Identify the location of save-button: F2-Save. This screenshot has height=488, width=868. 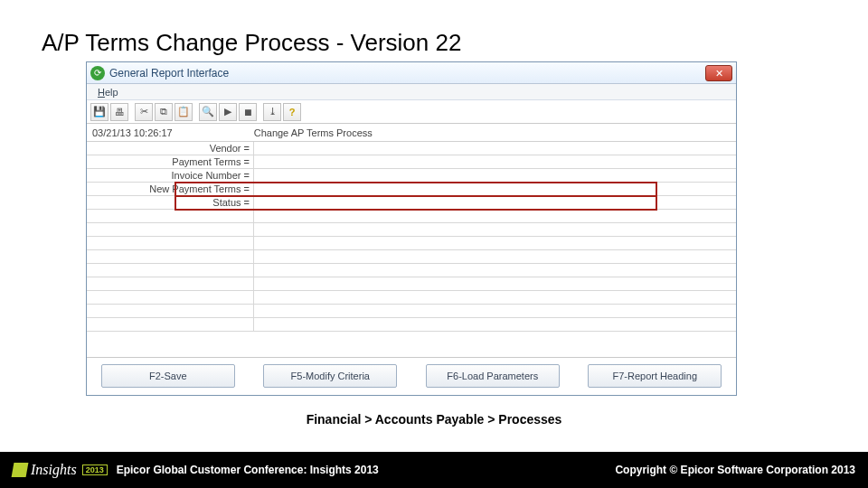
(168, 376).